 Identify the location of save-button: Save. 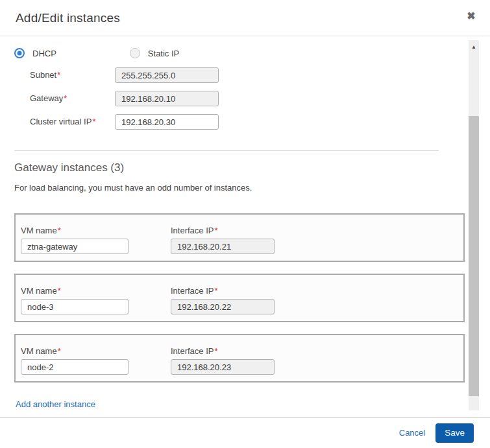
(454, 433).